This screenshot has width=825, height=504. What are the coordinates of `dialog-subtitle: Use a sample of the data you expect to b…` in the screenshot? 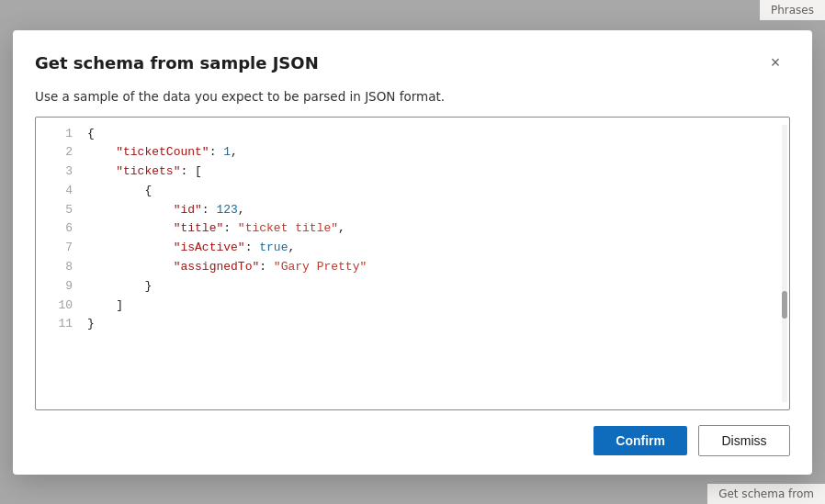 It's located at (412, 103).